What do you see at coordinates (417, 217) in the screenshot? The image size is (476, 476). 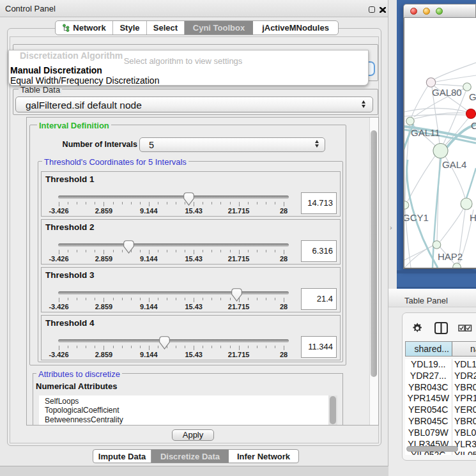 I see `svg-text: GCY1` at bounding box center [417, 217].